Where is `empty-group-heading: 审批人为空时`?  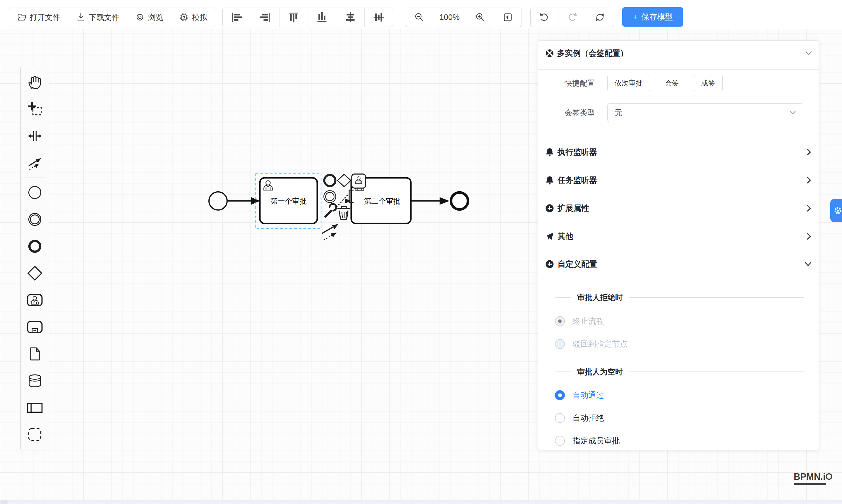 empty-group-heading: 审批人为空时 is located at coordinates (680, 372).